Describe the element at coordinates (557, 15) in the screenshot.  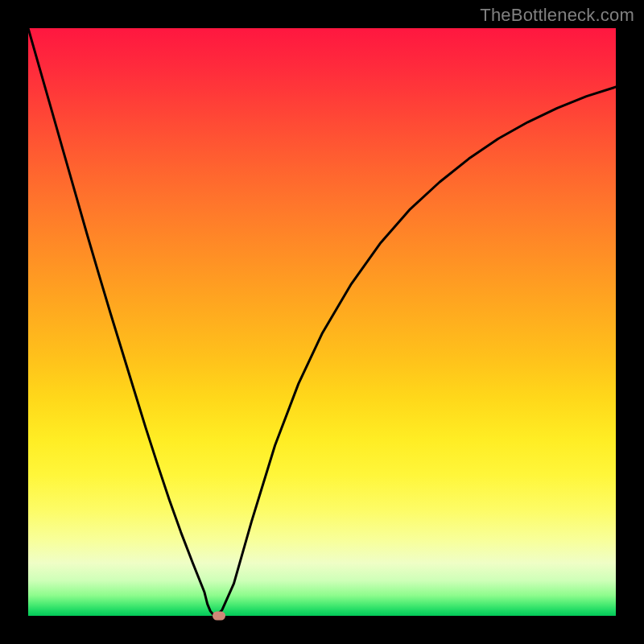
I see `watermark-text: TheBottleneck.com` at that location.